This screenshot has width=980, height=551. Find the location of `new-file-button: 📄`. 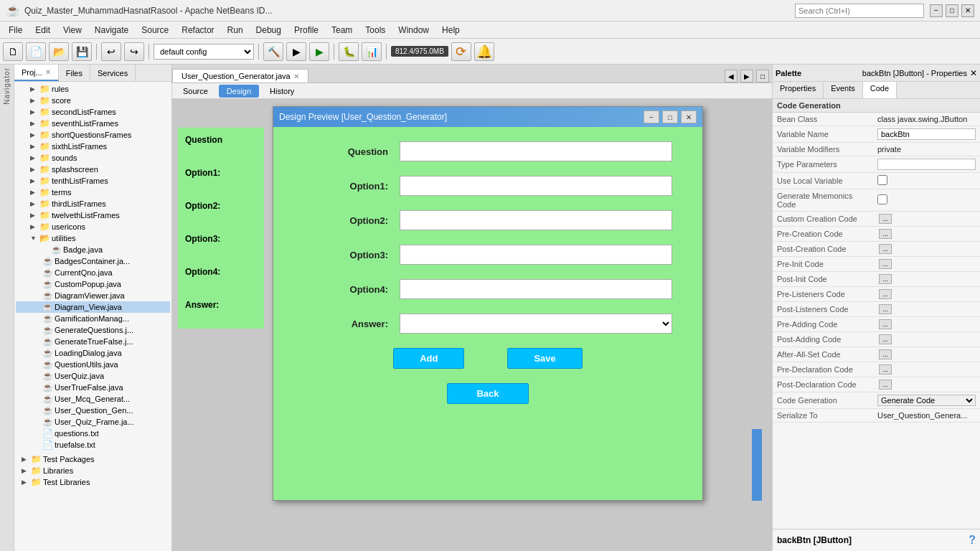

new-file-button: 📄 is located at coordinates (36, 52).